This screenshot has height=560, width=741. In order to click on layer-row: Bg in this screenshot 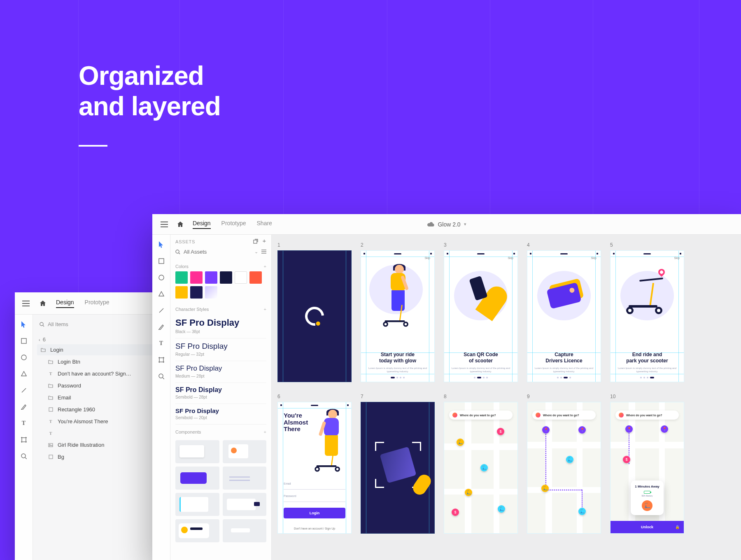, I will do `click(102, 457)`.